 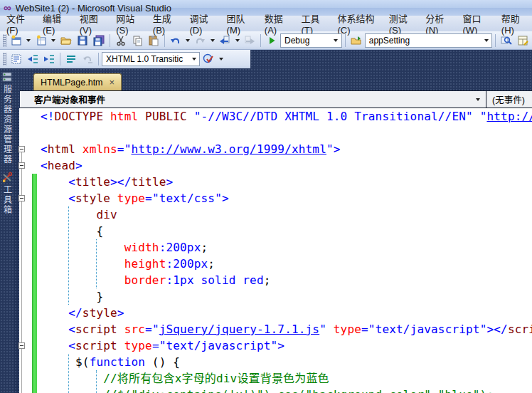 I want to click on code-line: <!DOCTYPE html PUBLIC "-//W3C//DTD XHTML…, so click(x=273, y=117).